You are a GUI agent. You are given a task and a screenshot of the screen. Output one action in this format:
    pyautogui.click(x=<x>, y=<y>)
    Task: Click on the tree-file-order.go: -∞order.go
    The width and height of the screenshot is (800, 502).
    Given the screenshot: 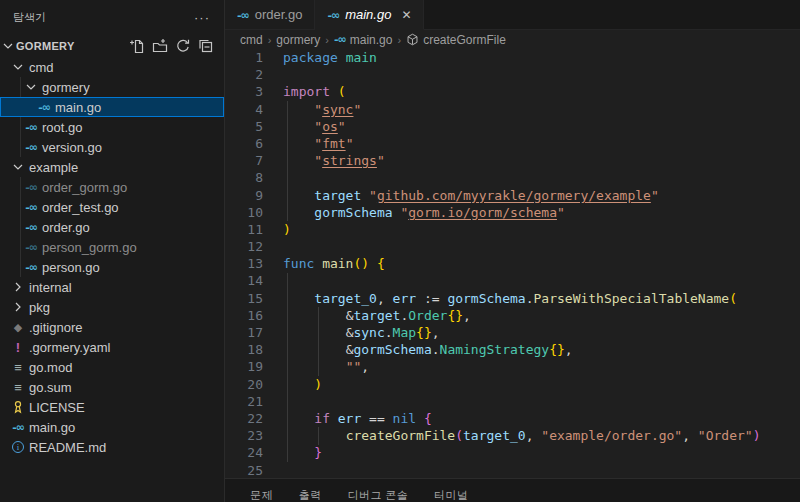 What is the action you would take?
    pyautogui.click(x=112, y=227)
    